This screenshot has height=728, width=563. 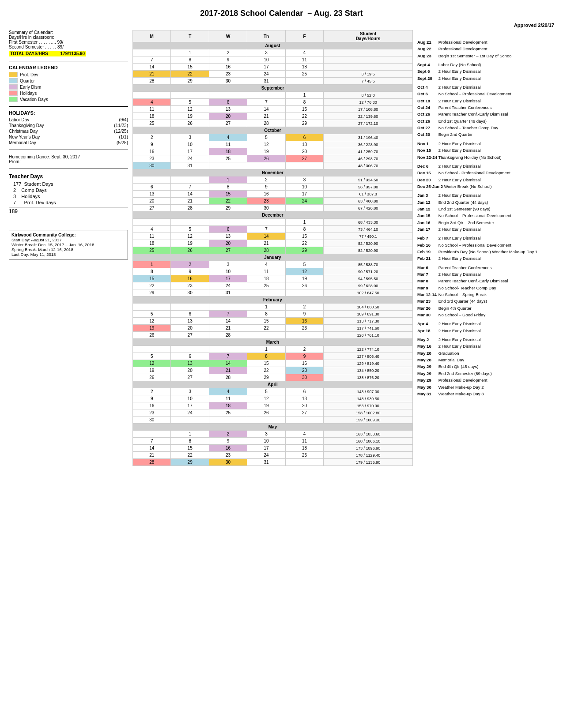 What do you see at coordinates (68, 125) in the screenshot?
I see `holiday-thanksgiving: Thanksgiving Day (11/23)` at bounding box center [68, 125].